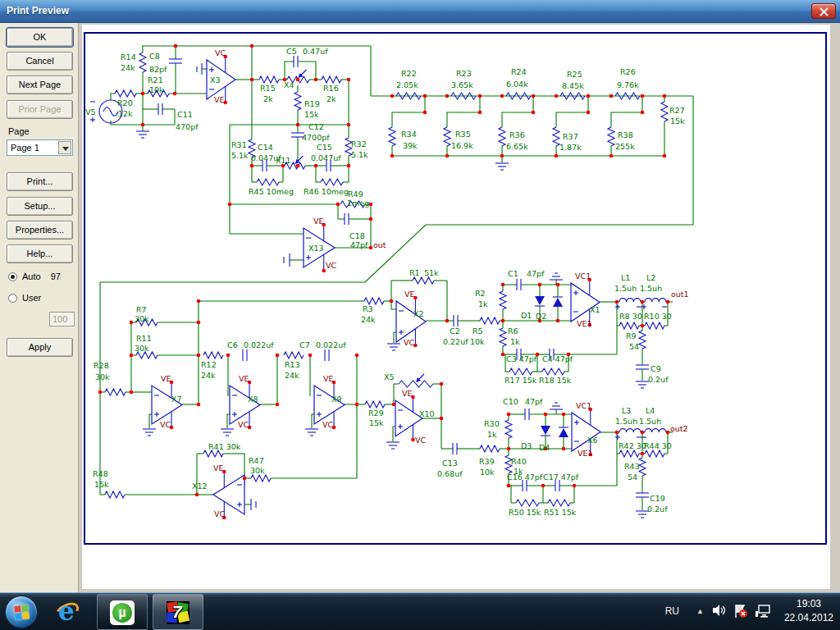  What do you see at coordinates (39, 207) in the screenshot?
I see `setup-button: Setup...` at bounding box center [39, 207].